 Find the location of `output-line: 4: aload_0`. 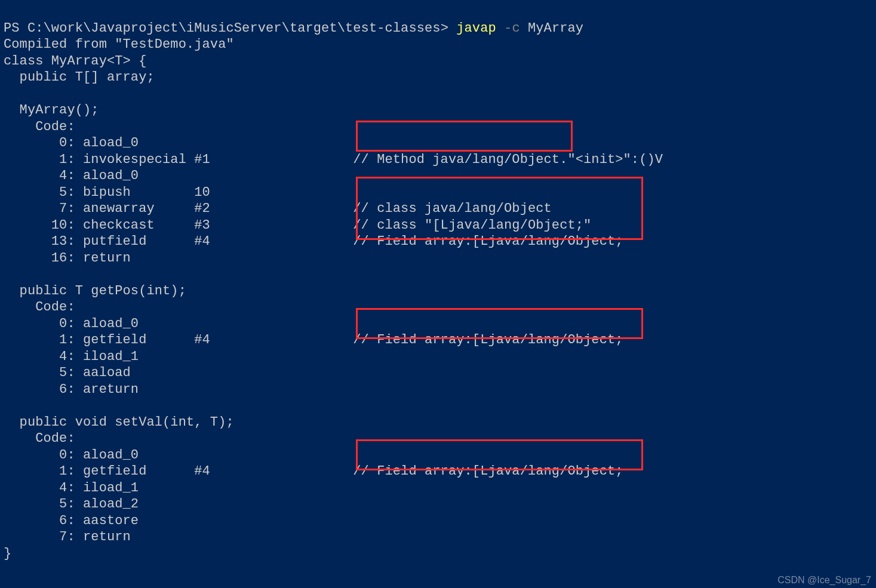

output-line: 4: aload_0 is located at coordinates (71, 176).